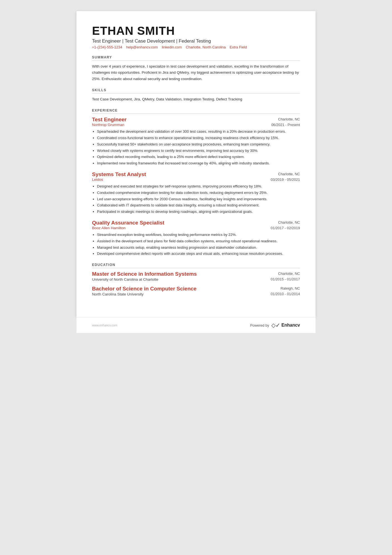 The image size is (392, 555). What do you see at coordinates (260, 325) in the screenshot?
I see `footer-powered-by: Powered by` at bounding box center [260, 325].